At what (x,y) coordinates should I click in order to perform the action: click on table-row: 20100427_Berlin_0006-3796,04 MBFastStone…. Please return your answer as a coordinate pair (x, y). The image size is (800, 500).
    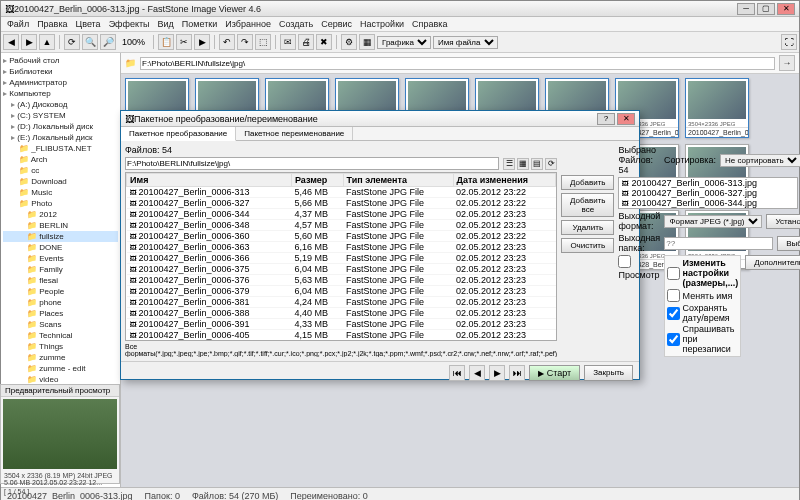
    Looking at the image, I should click on (342, 292).